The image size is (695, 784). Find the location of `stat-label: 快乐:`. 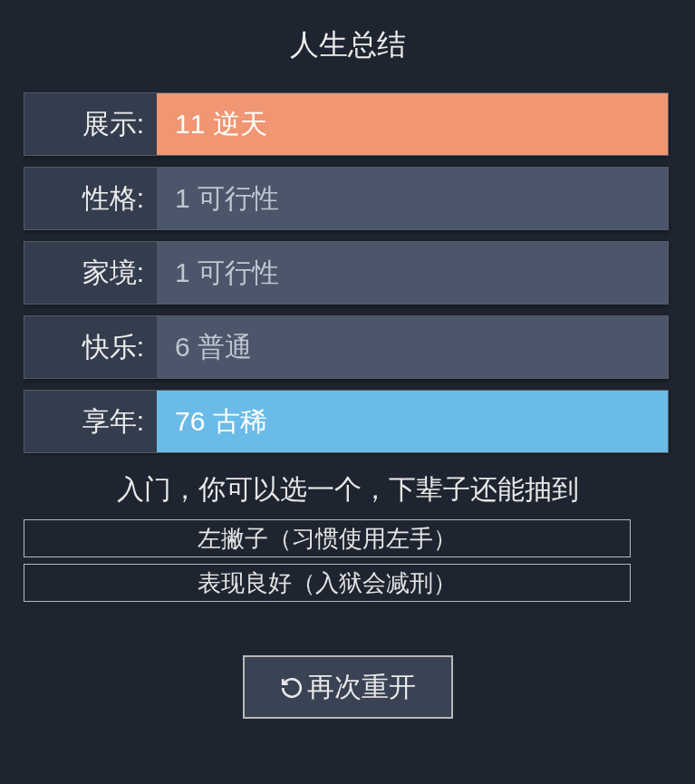

stat-label: 快乐: is located at coordinates (91, 347).